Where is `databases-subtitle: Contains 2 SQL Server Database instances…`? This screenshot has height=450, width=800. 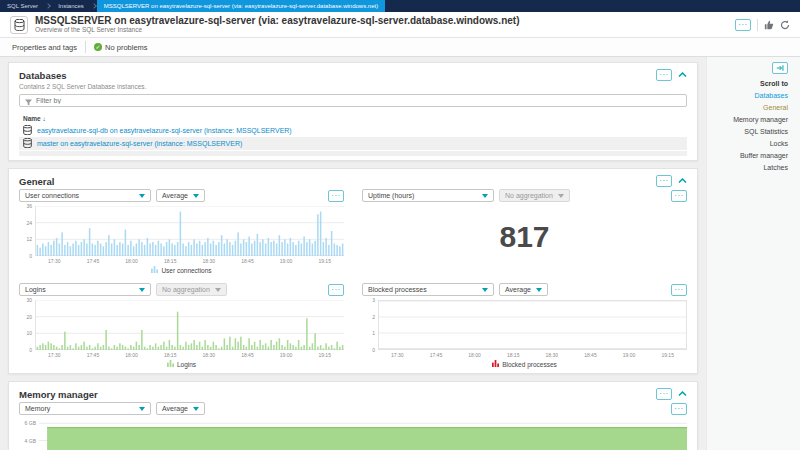 databases-subtitle: Contains 2 SQL Server Database instances… is located at coordinates (353, 86).